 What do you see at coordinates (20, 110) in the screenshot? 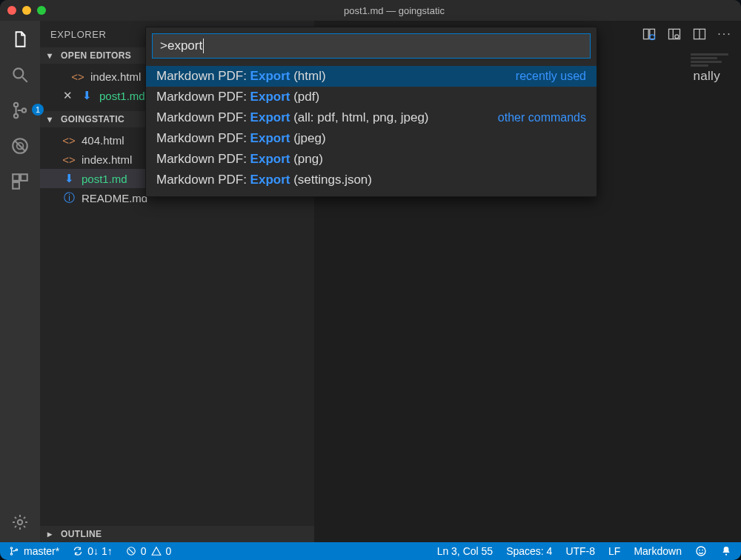
I see `source-control-activity-icon` at bounding box center [20, 110].